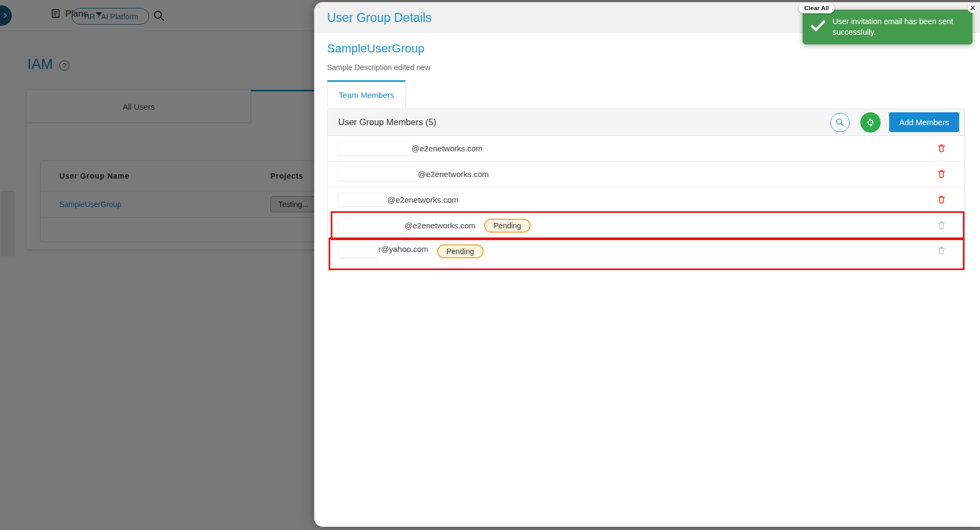  I want to click on refresh-members-button, so click(870, 122).